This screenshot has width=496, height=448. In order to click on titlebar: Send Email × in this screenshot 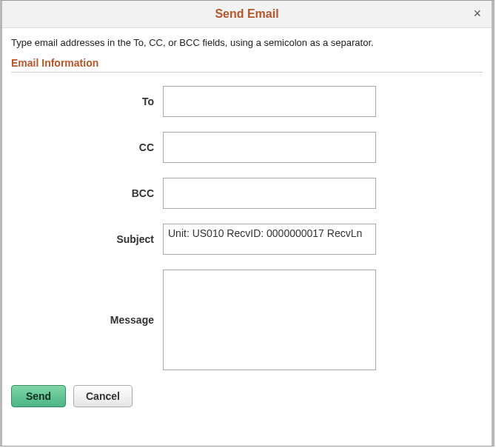, I will do `click(247, 15)`.